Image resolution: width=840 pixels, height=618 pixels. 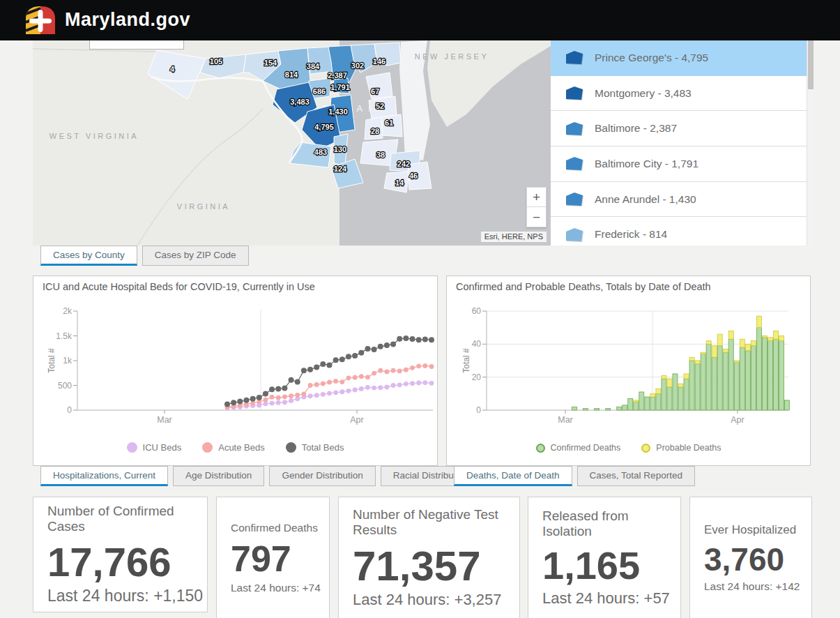 What do you see at coordinates (629, 371) in the screenshot?
I see `deaths-chart-panel: Confirmed and Probable Deaths, Totals by…` at bounding box center [629, 371].